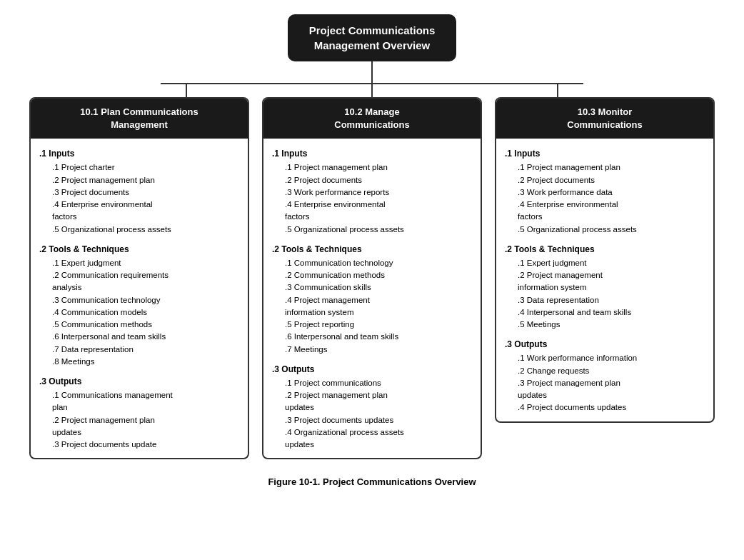 This screenshot has height=560, width=744. Describe the element at coordinates (372, 439) in the screenshot. I see `list-item: .4 Organizational process assets updates` at that location.